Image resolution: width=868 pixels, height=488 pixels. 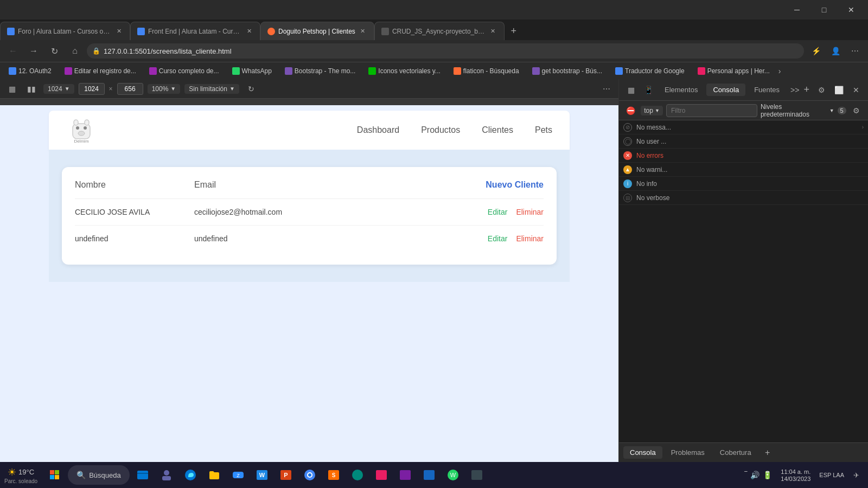 I want to click on devtools-add-tab: +, so click(x=806, y=90).